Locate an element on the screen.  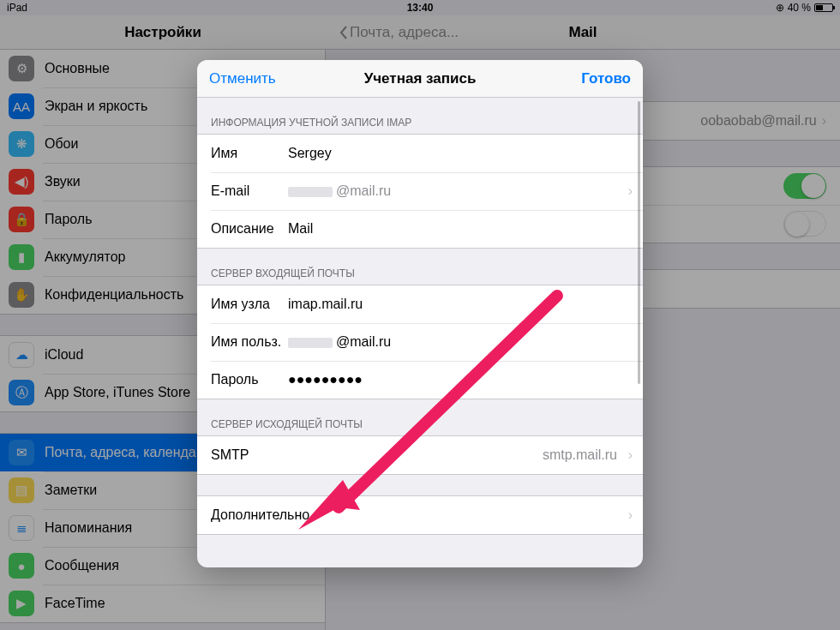
user-label: Имя польз. is located at coordinates (249, 342).